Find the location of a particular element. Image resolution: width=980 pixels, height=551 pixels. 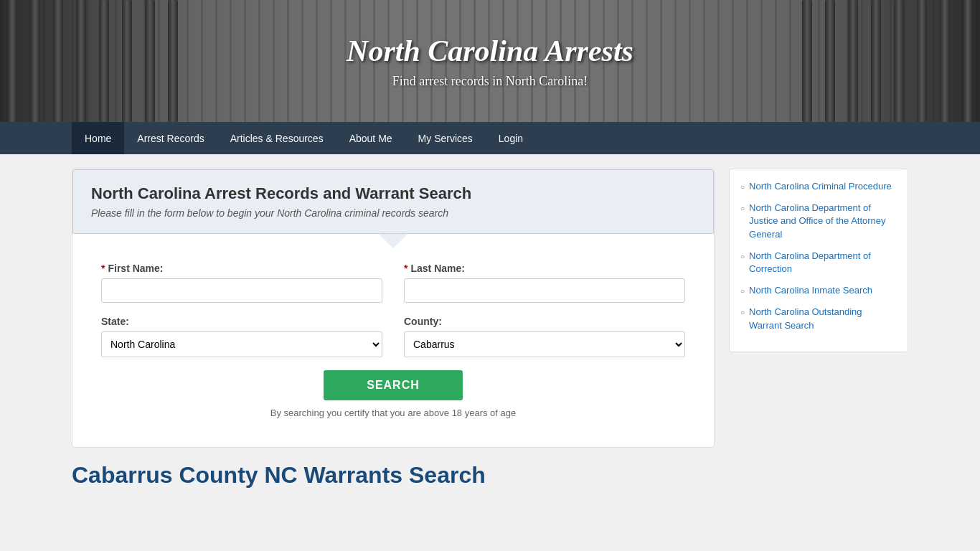

bars-left is located at coordinates (100, 61).